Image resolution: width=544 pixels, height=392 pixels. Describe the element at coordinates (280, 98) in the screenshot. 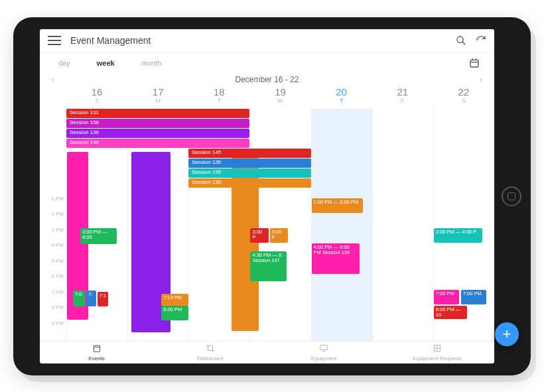

I see `day-header-19: 19W` at that location.